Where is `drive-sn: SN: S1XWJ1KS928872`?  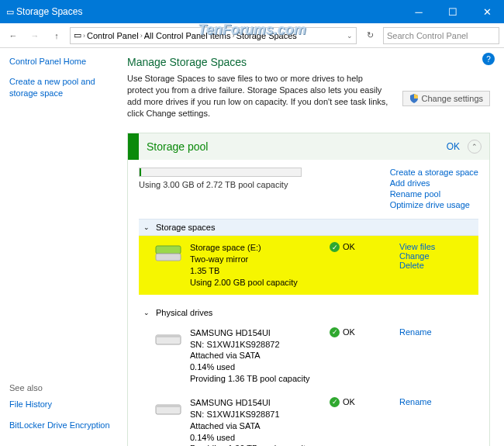
drive-sn: SN: S1XWJ1KS928872 is located at coordinates (260, 344).